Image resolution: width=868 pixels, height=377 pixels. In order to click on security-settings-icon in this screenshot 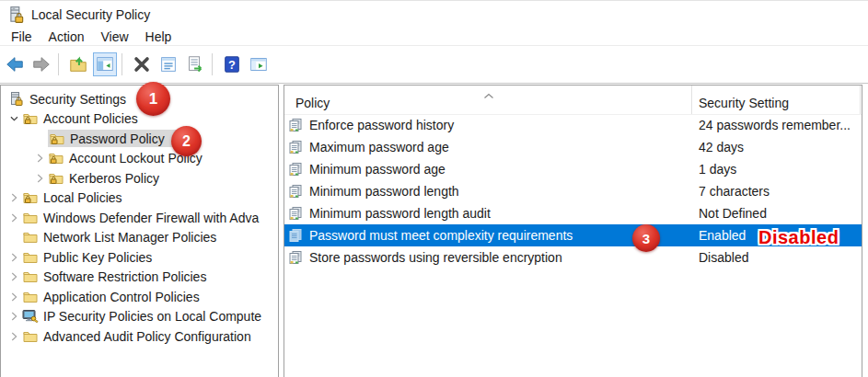, I will do `click(17, 99)`.